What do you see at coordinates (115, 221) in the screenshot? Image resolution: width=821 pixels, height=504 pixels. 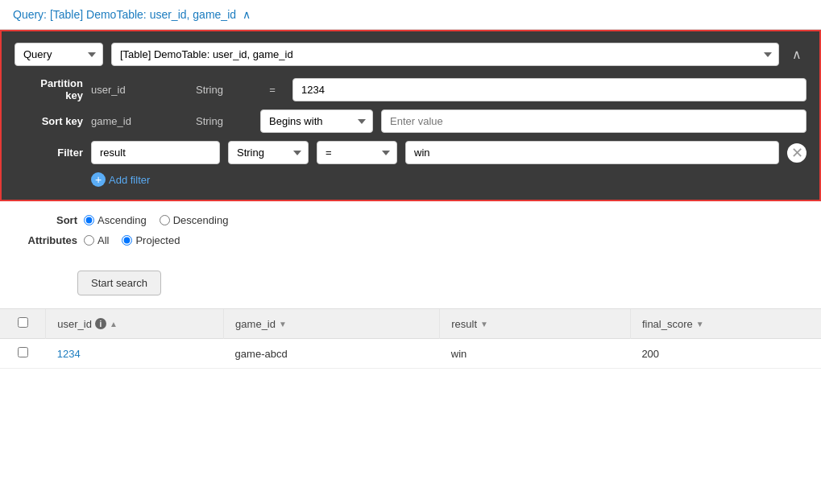 I see `sort-ascending-option: Ascending` at bounding box center [115, 221].